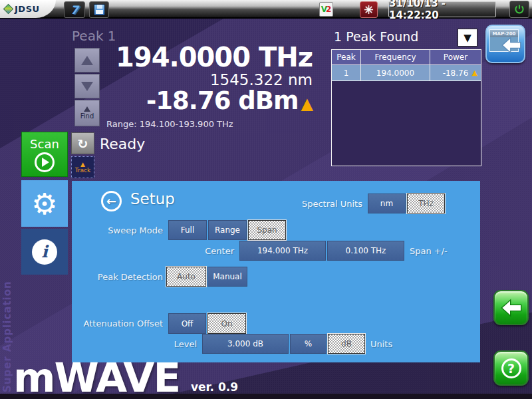 The image size is (532, 399). What do you see at coordinates (222, 101) in the screenshot?
I see `power-value: -18.76 dBm` at bounding box center [222, 101].